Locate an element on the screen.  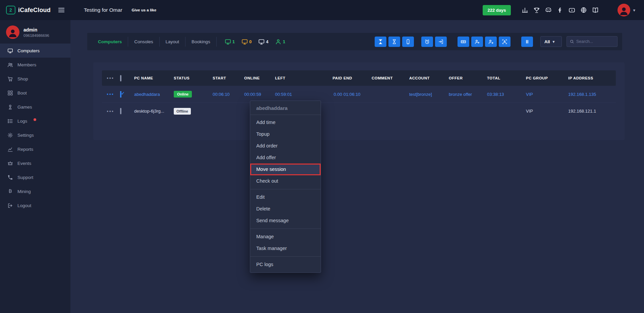
leaderboard-icon is located at coordinates (525, 10).